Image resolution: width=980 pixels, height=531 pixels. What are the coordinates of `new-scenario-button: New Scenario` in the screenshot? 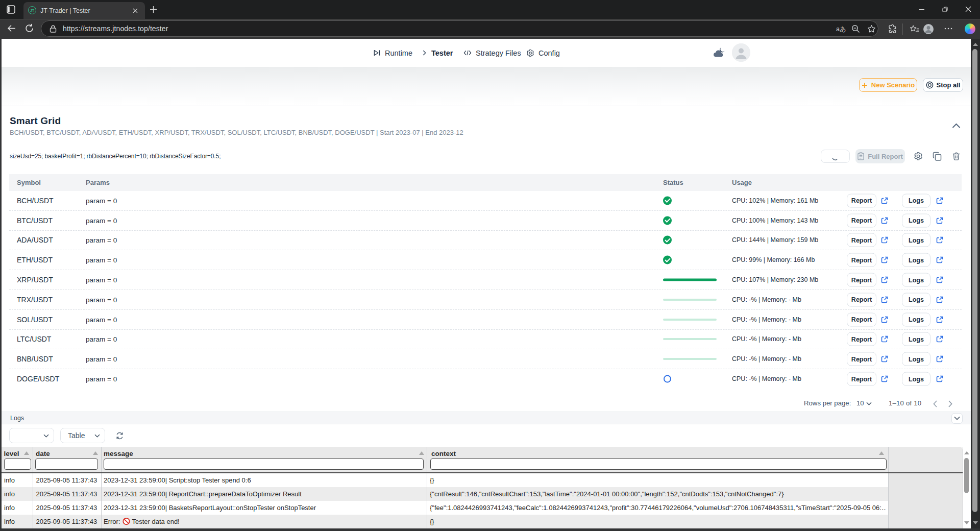 It's located at (888, 85).